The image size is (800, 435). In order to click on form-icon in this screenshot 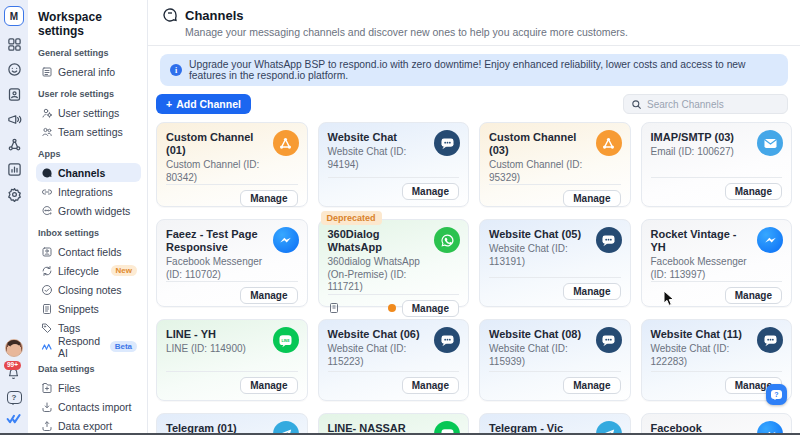, I will do `click(46, 72)`.